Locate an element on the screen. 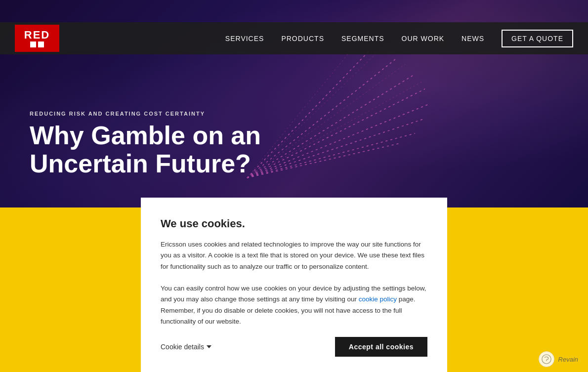 The width and height of the screenshot is (588, 372). cookie-footer: Cookie details Accept all cookies is located at coordinates (294, 347).